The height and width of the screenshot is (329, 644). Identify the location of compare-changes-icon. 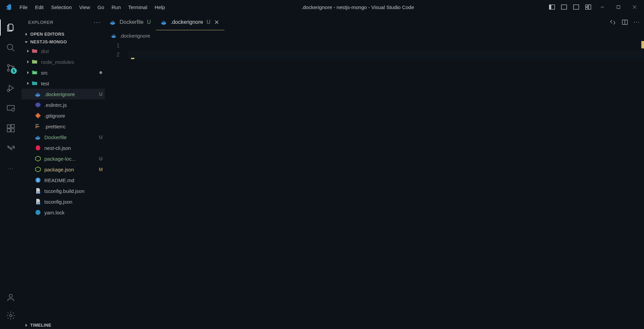
(613, 22).